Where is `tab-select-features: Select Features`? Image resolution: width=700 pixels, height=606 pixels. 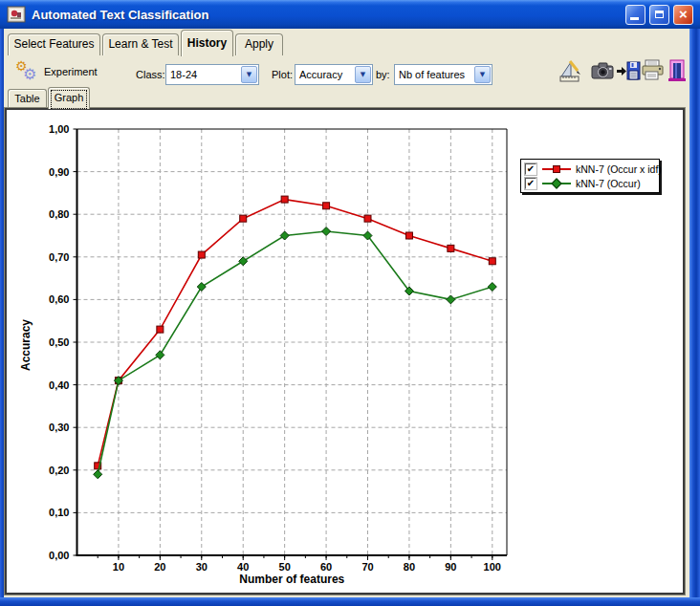 tab-select-features: Select Features is located at coordinates (54, 44).